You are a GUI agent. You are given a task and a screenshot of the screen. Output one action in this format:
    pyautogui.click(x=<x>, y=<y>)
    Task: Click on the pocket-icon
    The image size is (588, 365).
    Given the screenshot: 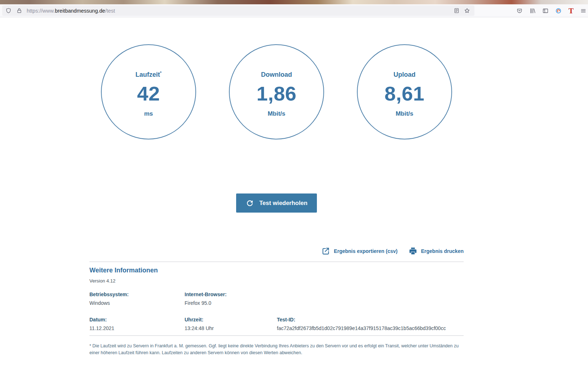 What is the action you would take?
    pyautogui.click(x=520, y=11)
    